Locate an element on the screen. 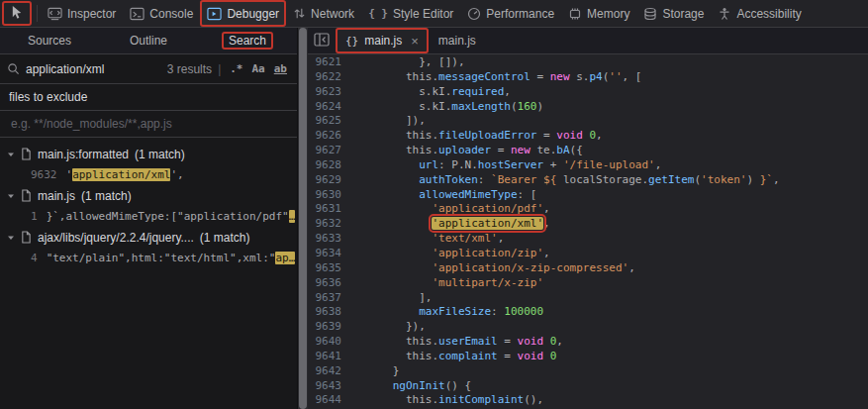  collapse-pane-icon is located at coordinates (322, 42).